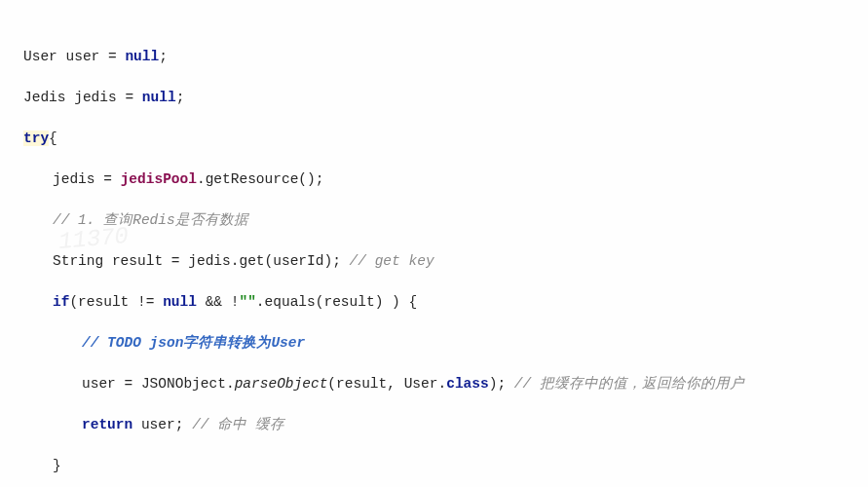 This screenshot has width=868, height=487. What do you see at coordinates (436, 56) in the screenshot?
I see `code-line: User user = null;` at bounding box center [436, 56].